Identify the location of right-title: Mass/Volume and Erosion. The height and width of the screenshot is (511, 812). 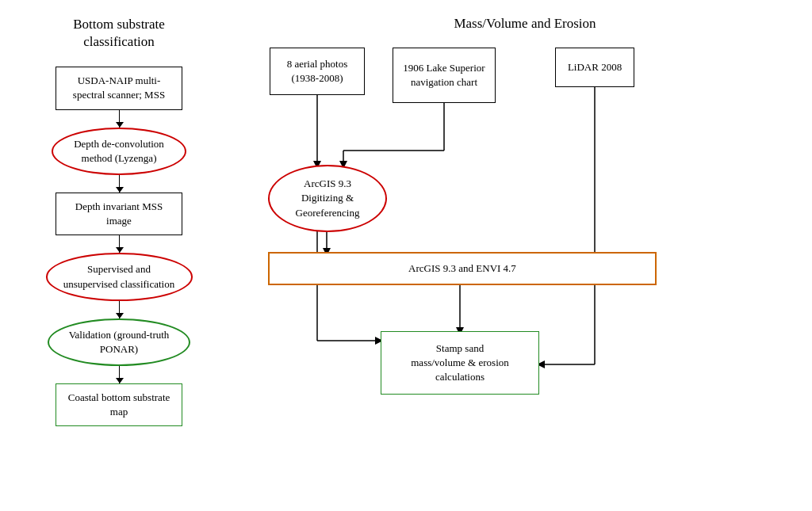
(525, 24).